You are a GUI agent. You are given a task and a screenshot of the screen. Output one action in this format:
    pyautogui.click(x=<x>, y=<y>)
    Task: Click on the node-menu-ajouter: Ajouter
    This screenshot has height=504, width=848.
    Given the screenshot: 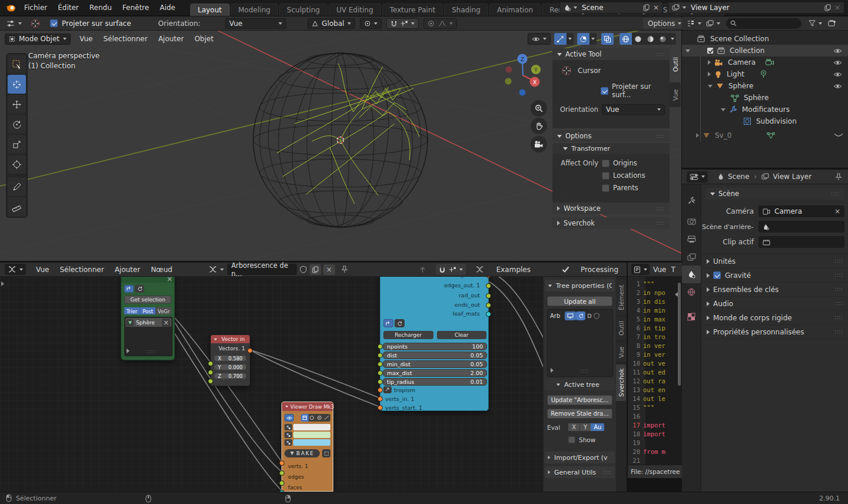 What is the action you would take?
    pyautogui.click(x=128, y=270)
    